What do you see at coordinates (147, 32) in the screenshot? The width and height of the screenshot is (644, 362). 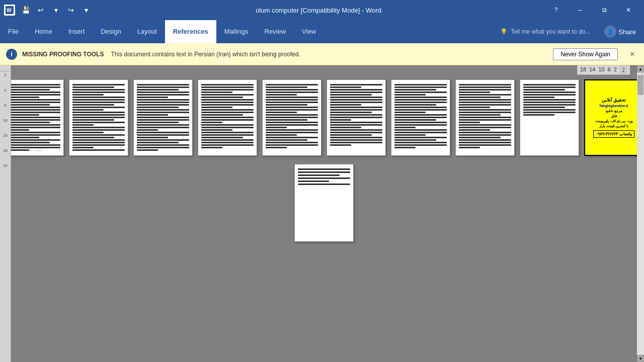 I see `tab-layout: Layout` at bounding box center [147, 32].